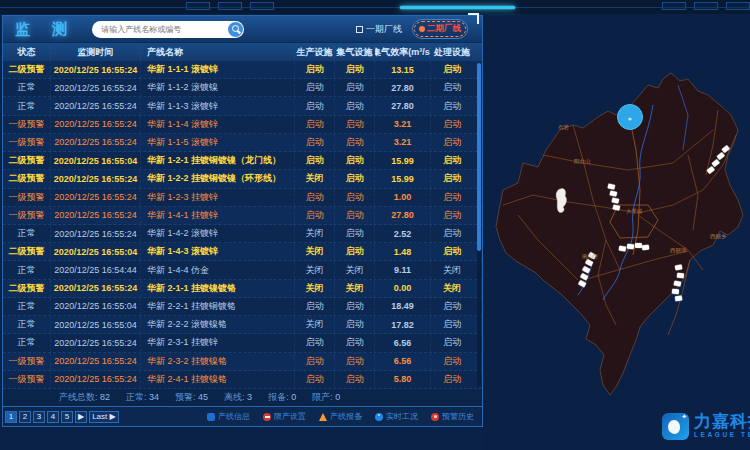 Image resolution: width=750 pixels, height=450 pixels. Describe the element at coordinates (403, 70) in the screenshot. I see `eff-cell: 13.15` at that location.